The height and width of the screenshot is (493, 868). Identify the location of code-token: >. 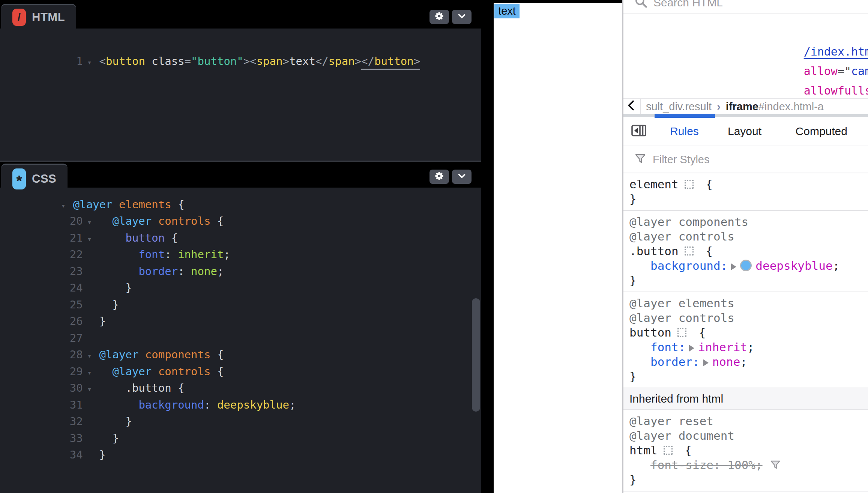
(417, 62).